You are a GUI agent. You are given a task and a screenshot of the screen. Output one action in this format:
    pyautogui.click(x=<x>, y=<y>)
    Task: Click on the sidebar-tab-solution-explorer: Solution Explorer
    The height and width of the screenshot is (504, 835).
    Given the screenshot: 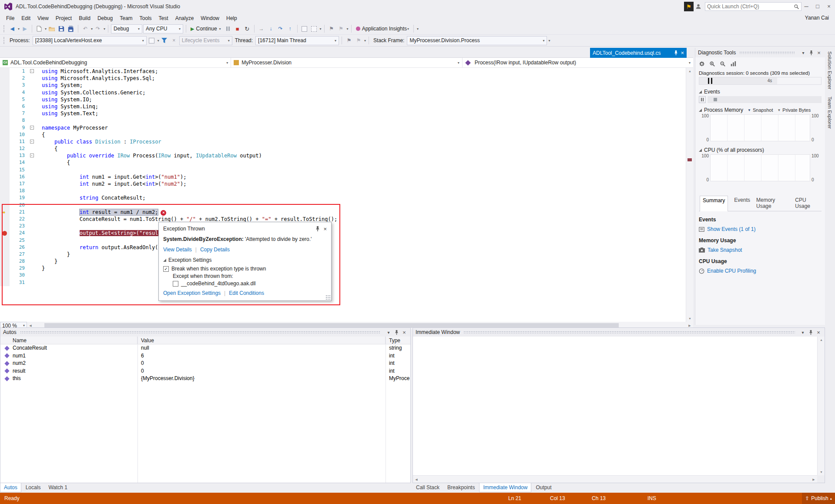 What is the action you would take?
    pyautogui.click(x=830, y=70)
    